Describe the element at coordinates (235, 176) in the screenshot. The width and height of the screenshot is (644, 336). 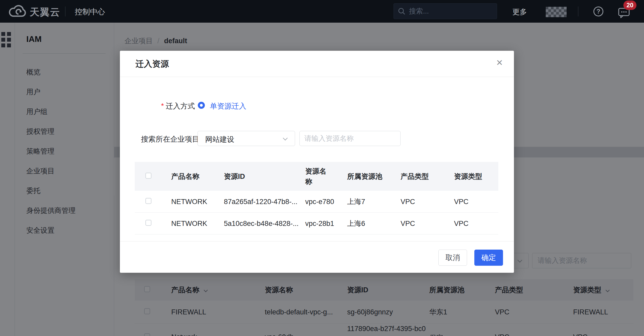
I see `col-id: 资源ID` at that location.